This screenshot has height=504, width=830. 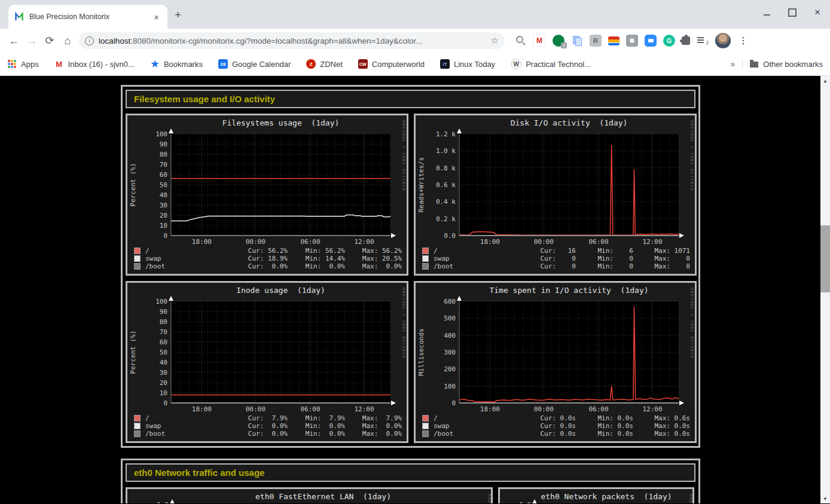 What do you see at coordinates (68, 41) in the screenshot?
I see `home-icon: ⌂` at bounding box center [68, 41].